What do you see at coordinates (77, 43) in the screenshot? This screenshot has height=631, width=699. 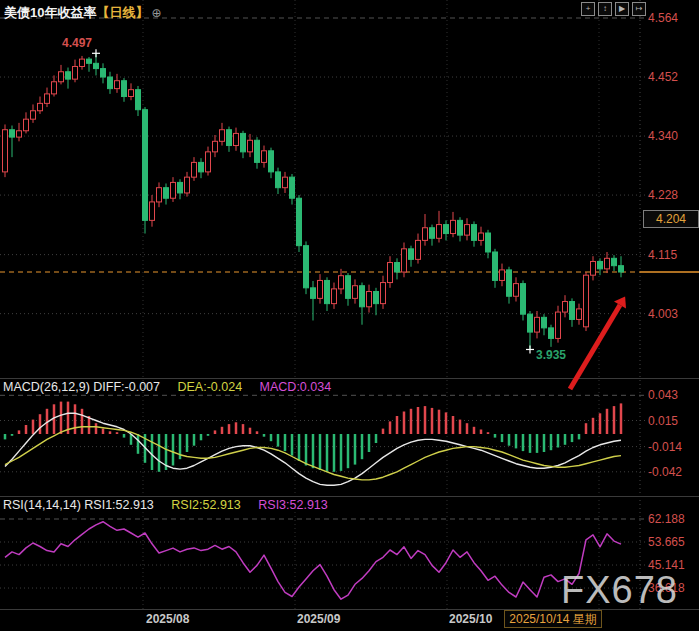 I see `high-price-annotation: 4.497` at bounding box center [77, 43].